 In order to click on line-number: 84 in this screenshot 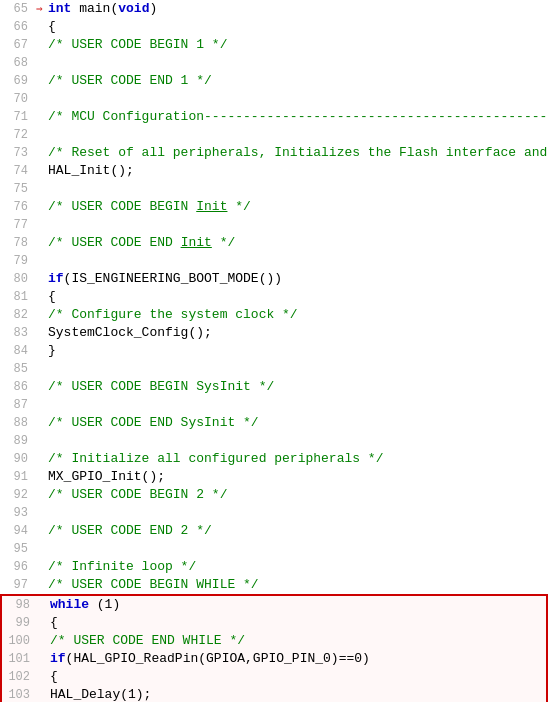, I will do `click(18, 351)`.